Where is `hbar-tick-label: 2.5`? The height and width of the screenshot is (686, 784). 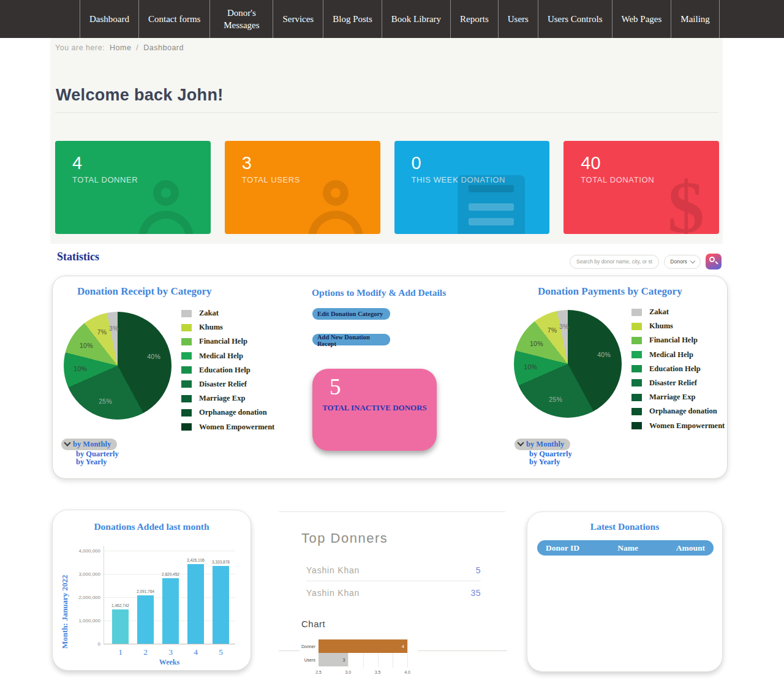 hbar-tick-label: 2.5 is located at coordinates (318, 673).